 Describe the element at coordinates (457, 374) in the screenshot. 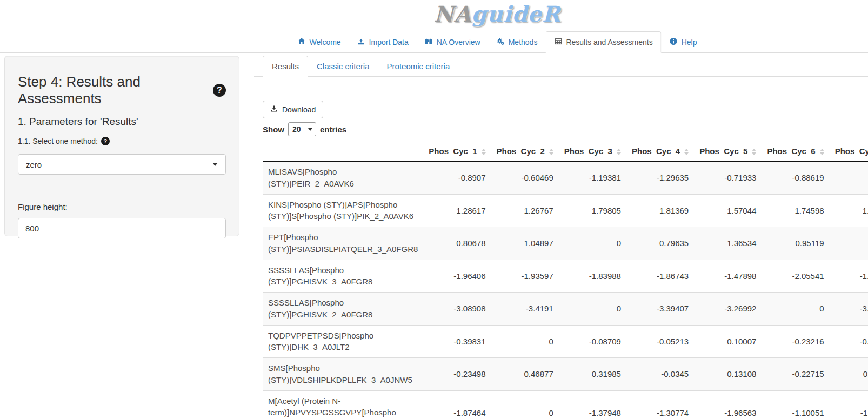

I see `value-cell: -0.23498` at that location.